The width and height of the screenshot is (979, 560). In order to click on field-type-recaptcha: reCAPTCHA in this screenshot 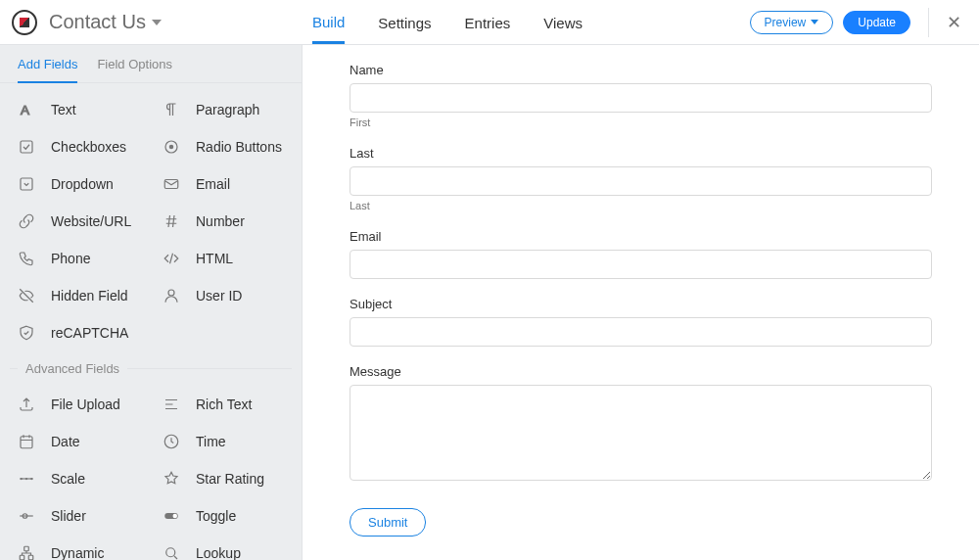, I will do `click(78, 333)`.